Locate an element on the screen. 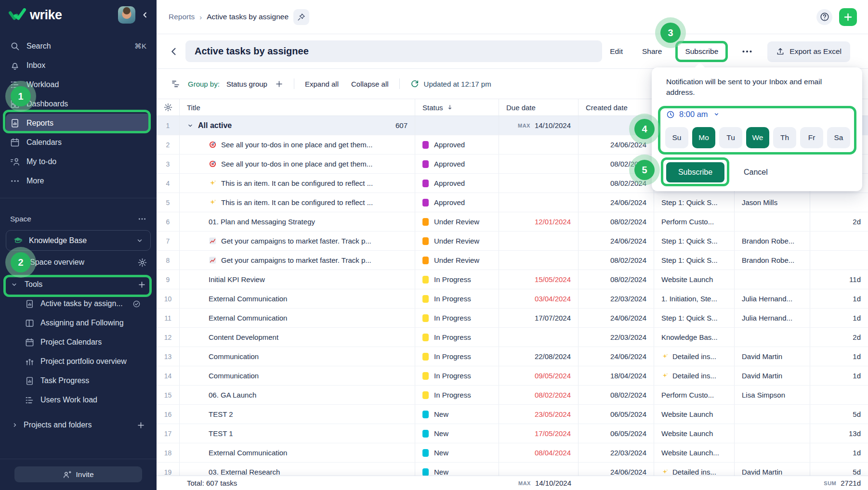  back-button is located at coordinates (174, 52).